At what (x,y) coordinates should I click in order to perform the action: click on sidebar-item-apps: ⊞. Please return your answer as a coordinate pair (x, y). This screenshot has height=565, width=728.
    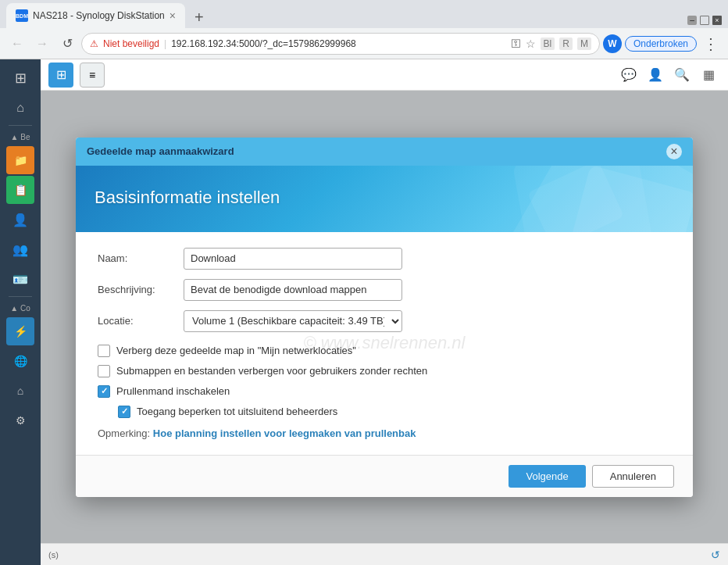
    Looking at the image, I should click on (20, 78).